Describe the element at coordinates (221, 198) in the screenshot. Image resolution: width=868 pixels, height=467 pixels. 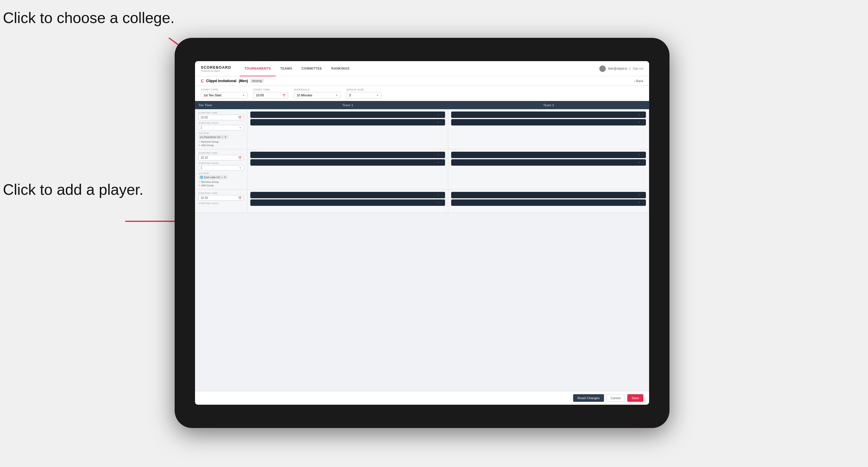
I see `starting-time-field-3: 10:20 ⏰` at that location.